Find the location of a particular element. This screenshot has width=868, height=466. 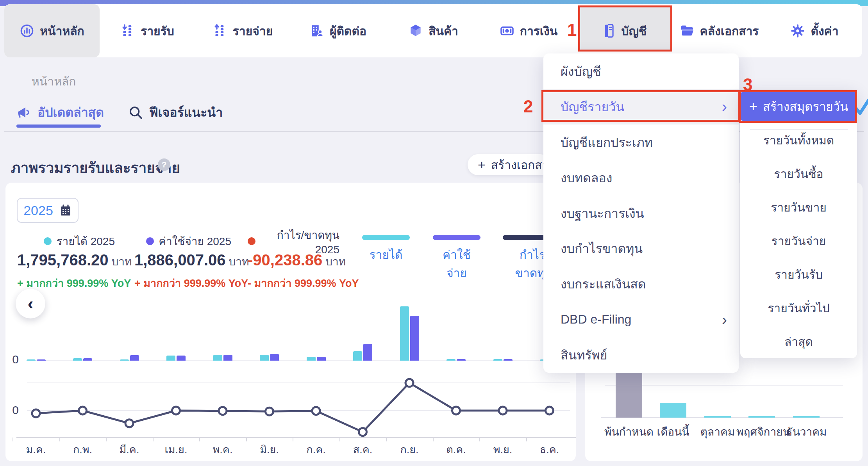

chart-scroll-left-button: ‹ is located at coordinates (30, 304).